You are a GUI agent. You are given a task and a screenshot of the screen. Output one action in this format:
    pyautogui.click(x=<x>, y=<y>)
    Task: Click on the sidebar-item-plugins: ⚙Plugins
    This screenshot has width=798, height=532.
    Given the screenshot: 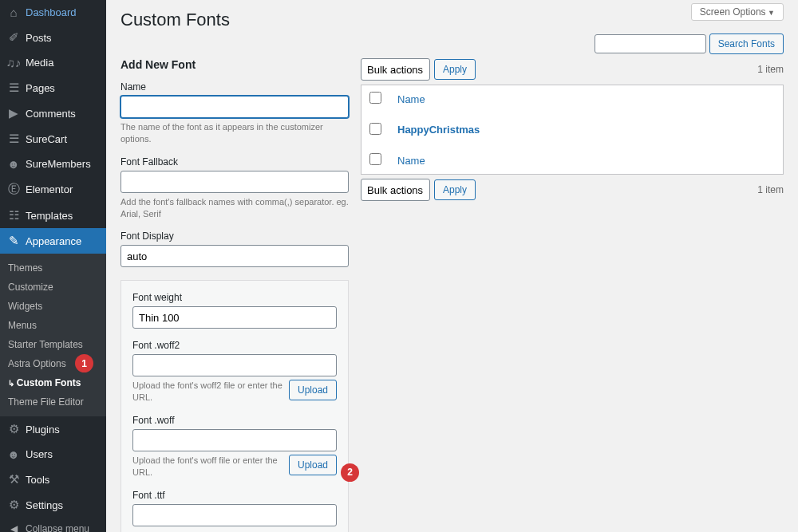 What is the action you would take?
    pyautogui.click(x=53, y=429)
    